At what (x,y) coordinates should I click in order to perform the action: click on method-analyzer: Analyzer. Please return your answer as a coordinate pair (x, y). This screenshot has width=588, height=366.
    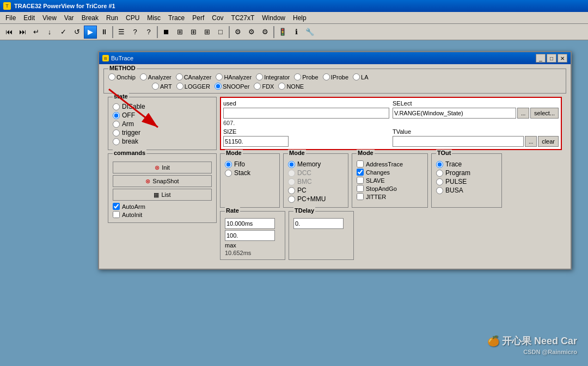
    Looking at the image, I should click on (156, 77).